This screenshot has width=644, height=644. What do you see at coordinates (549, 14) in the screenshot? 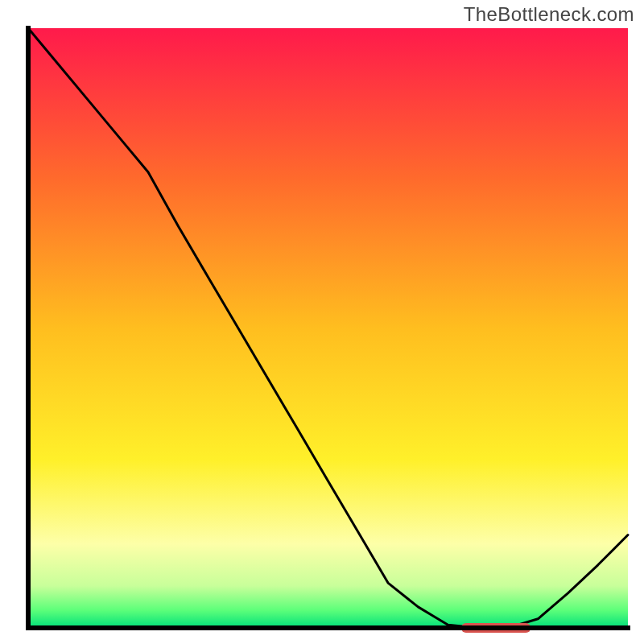
I see `watermark-text: TheBottleneck.com` at bounding box center [549, 14].